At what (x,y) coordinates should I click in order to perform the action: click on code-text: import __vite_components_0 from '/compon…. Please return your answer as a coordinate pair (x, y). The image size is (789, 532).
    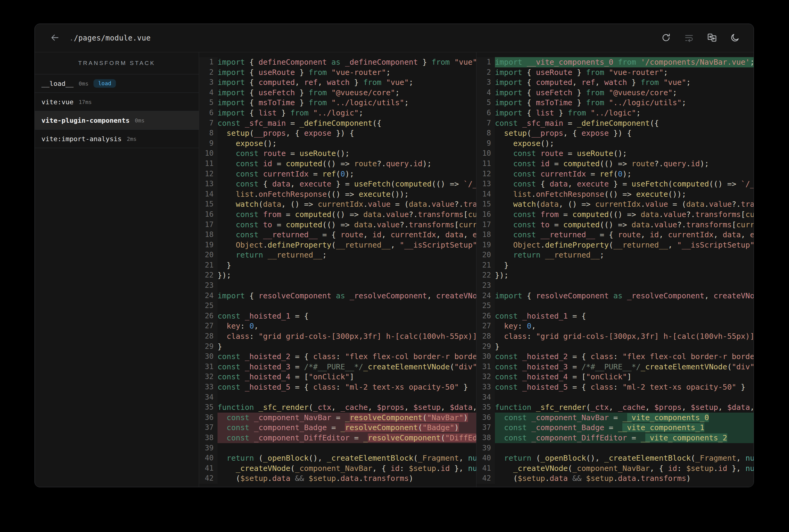
    Looking at the image, I should click on (624, 62).